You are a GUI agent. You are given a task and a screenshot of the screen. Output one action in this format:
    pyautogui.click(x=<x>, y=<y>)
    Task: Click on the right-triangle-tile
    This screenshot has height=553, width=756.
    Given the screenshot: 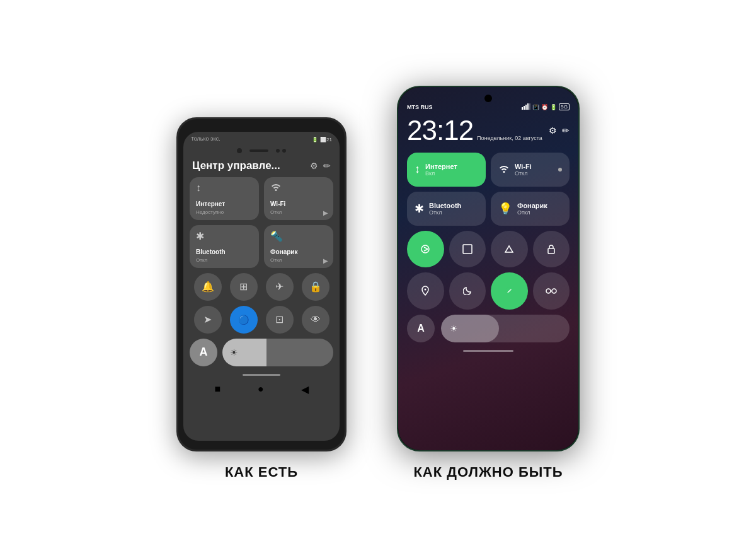 What is the action you would take?
    pyautogui.click(x=509, y=250)
    